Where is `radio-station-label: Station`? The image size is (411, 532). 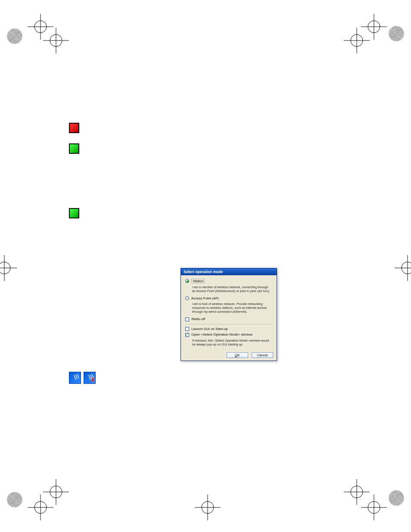
radio-station-label: Station is located at coordinates (198, 281).